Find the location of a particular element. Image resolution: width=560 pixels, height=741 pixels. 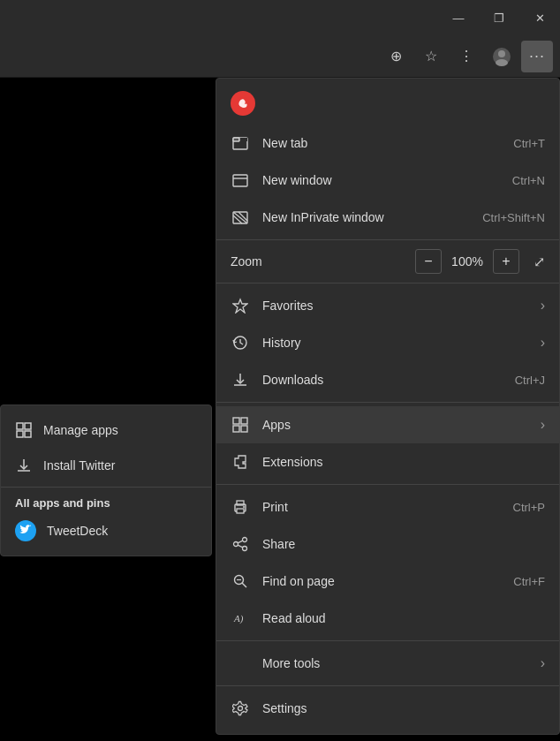

close-button: ✕ is located at coordinates (540, 18).